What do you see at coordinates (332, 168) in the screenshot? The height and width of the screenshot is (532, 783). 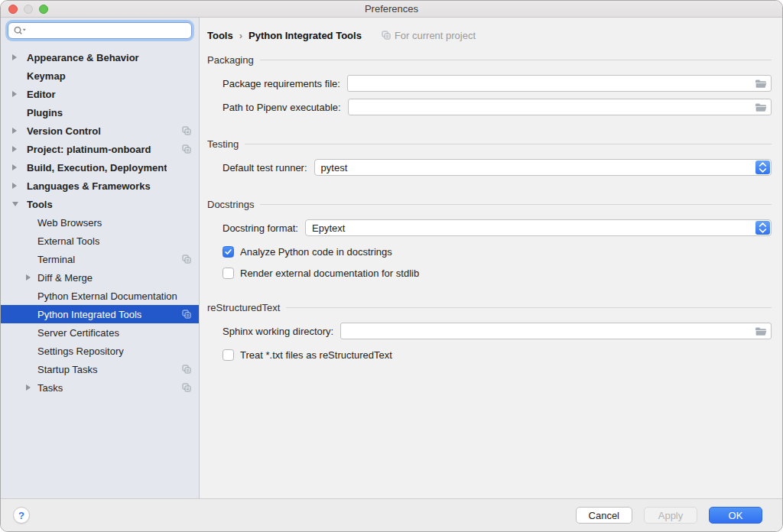 I see `select-value: pytest` at bounding box center [332, 168].